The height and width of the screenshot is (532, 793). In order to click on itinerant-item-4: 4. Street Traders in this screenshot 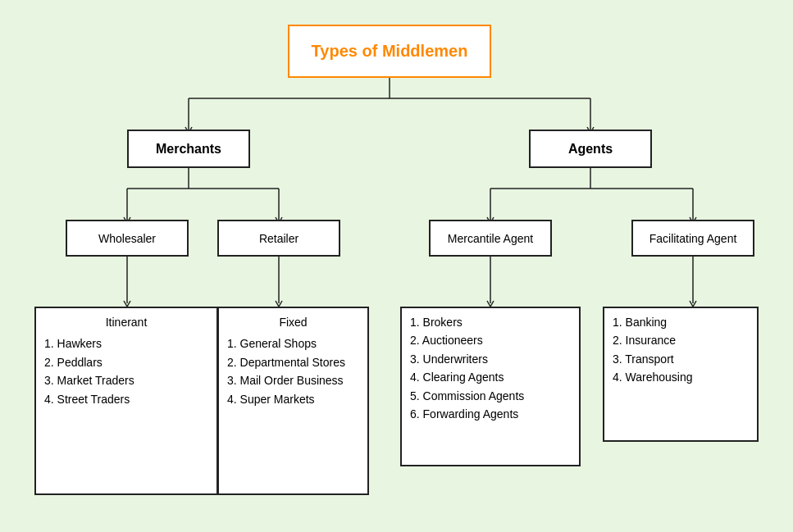, I will do `click(87, 399)`.